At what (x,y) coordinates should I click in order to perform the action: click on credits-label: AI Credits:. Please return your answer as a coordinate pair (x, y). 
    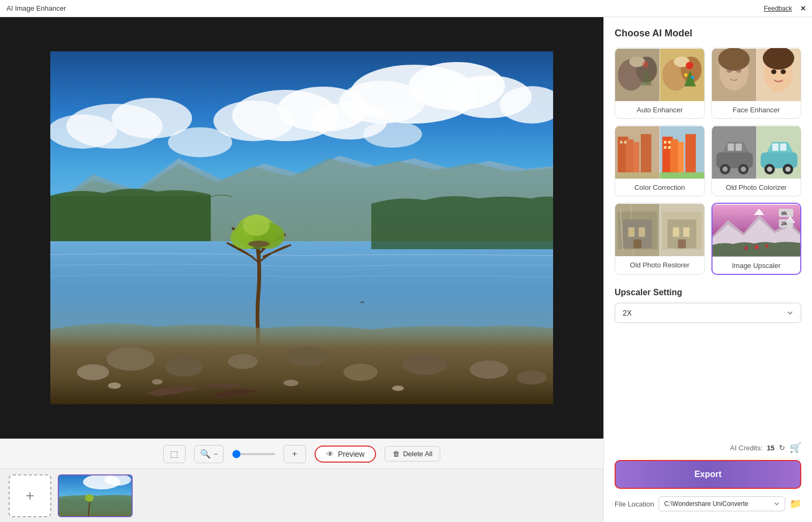
    Looking at the image, I should click on (747, 448).